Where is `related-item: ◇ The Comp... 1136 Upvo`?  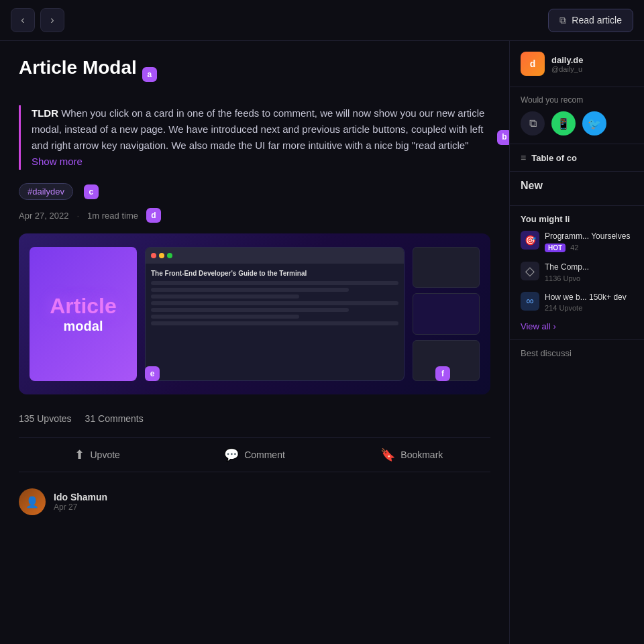
related-item: ◇ The Comp... 1136 Upvo is located at coordinates (577, 272).